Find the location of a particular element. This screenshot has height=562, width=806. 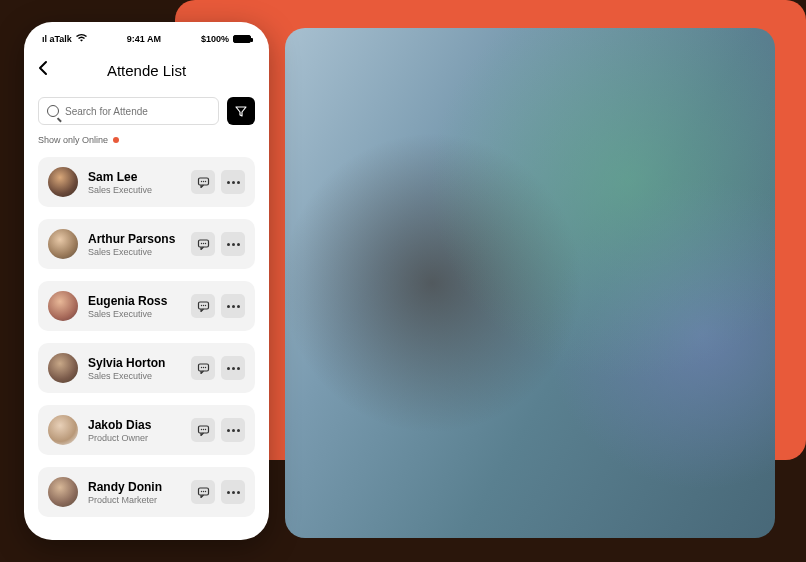

show-online-label: Show only Online is located at coordinates (73, 140).